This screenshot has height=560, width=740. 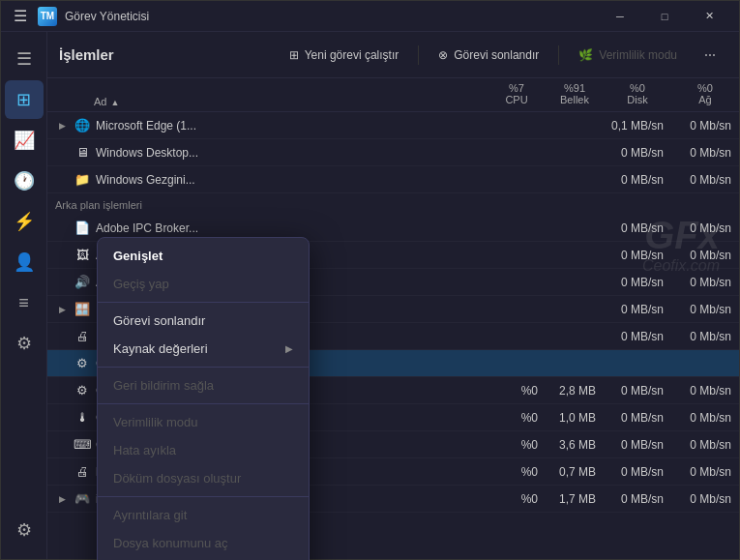 What do you see at coordinates (393, 204) in the screenshot?
I see `background-section-header: Arka plan işlemleri` at bounding box center [393, 204].